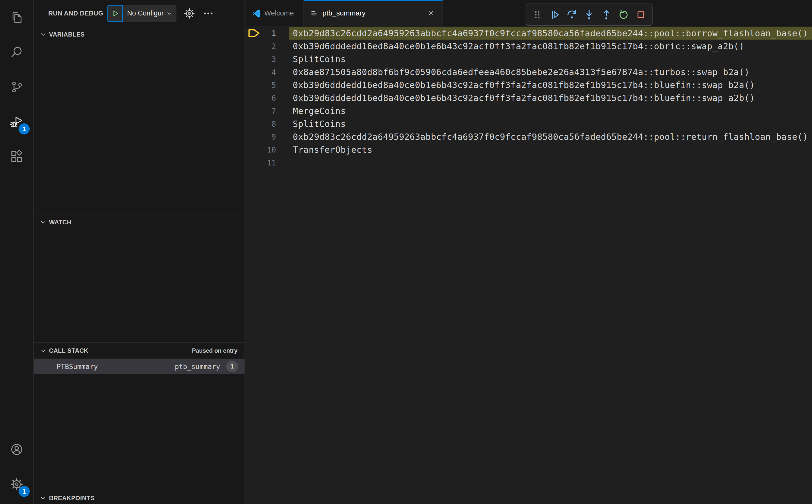 The height and width of the screenshot is (504, 812). What do you see at coordinates (261, 98) in the screenshot?
I see `line-number: 6` at bounding box center [261, 98].